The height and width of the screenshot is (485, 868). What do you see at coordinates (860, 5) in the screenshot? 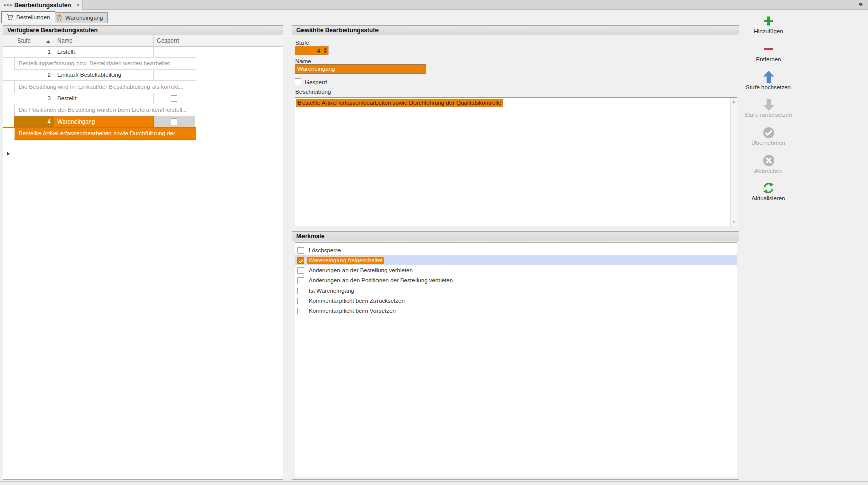
I see `tab-list-dropdown-icon` at bounding box center [860, 5].